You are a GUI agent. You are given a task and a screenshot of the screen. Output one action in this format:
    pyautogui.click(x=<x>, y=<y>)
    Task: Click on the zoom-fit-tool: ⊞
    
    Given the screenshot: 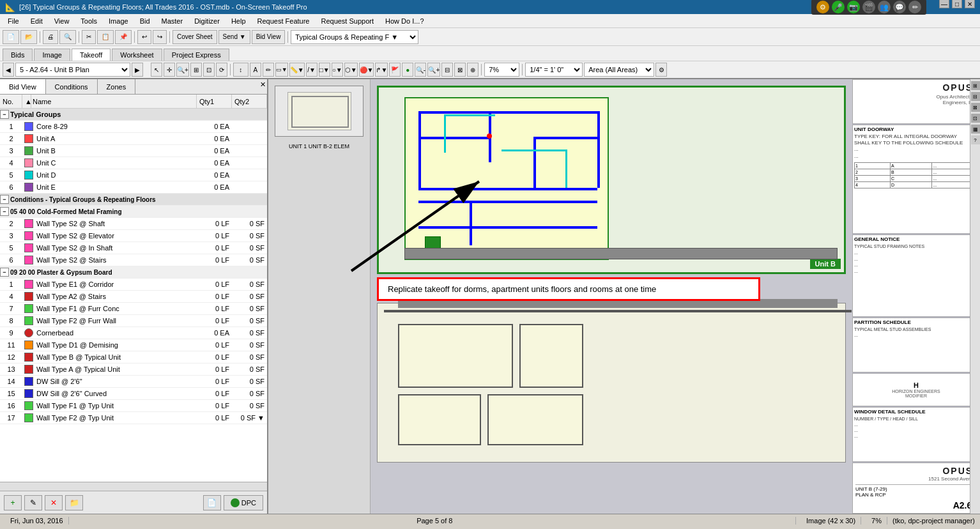 What is the action you would take?
    pyautogui.click(x=196, y=70)
    